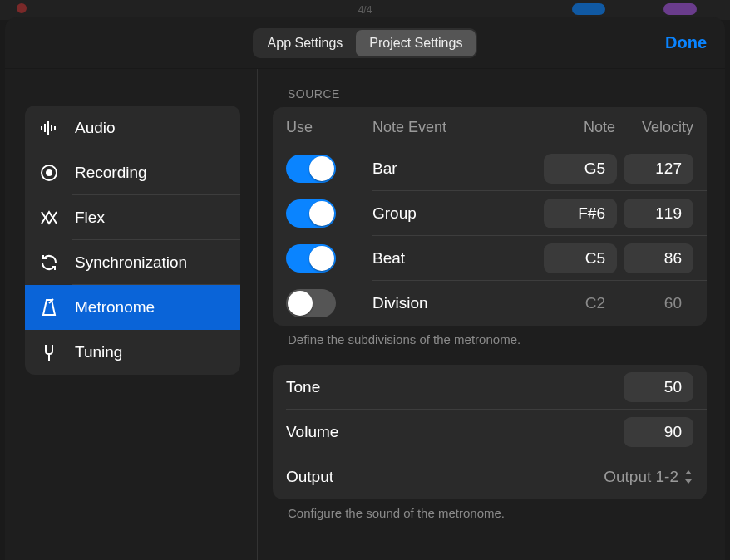 The height and width of the screenshot is (560, 730). I want to click on updown-chevron-icon, so click(688, 477).